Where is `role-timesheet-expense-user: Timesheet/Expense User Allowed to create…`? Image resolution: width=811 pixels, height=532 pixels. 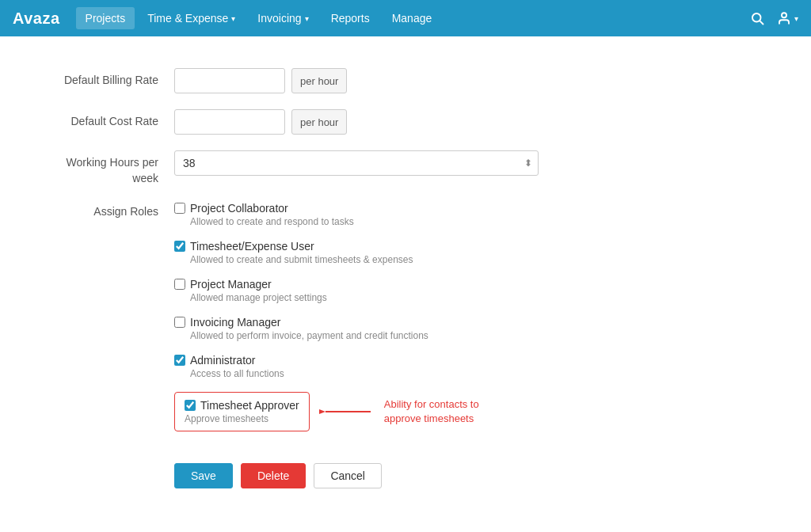
role-timesheet-expense-user: Timesheet/Expense User Allowed to create… is located at coordinates (342, 253).